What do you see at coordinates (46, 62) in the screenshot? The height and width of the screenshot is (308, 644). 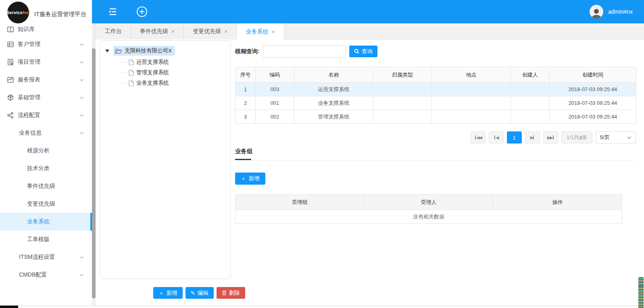 I see `sidebar-item-projects: 项目管理` at bounding box center [46, 62].